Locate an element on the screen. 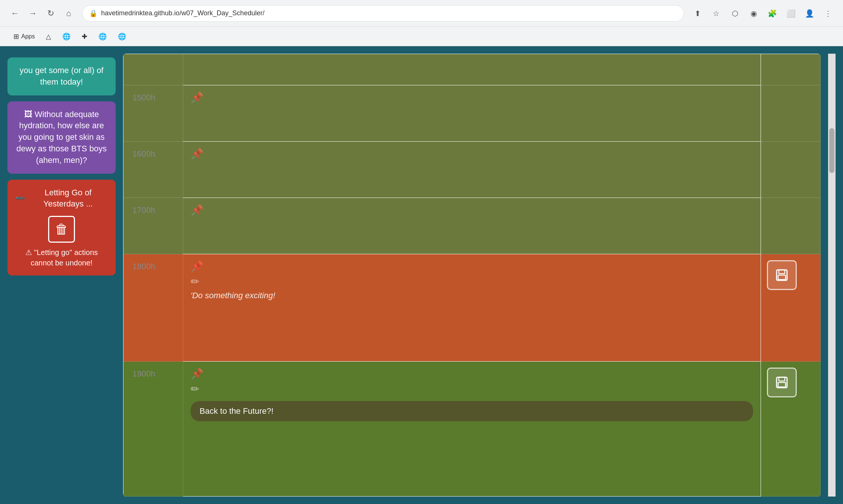  tip-text: you get some (or all) of them today! is located at coordinates (62, 76).